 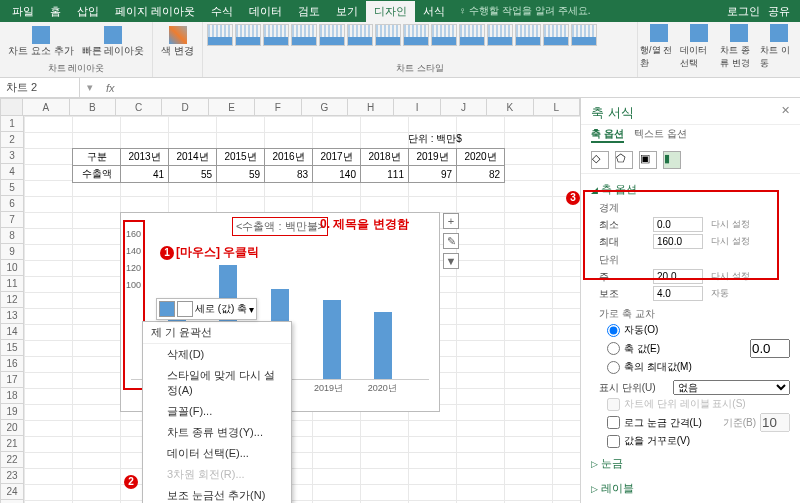 What do you see at coordinates (278, 107) in the screenshot?
I see `col-header: F` at bounding box center [278, 107].